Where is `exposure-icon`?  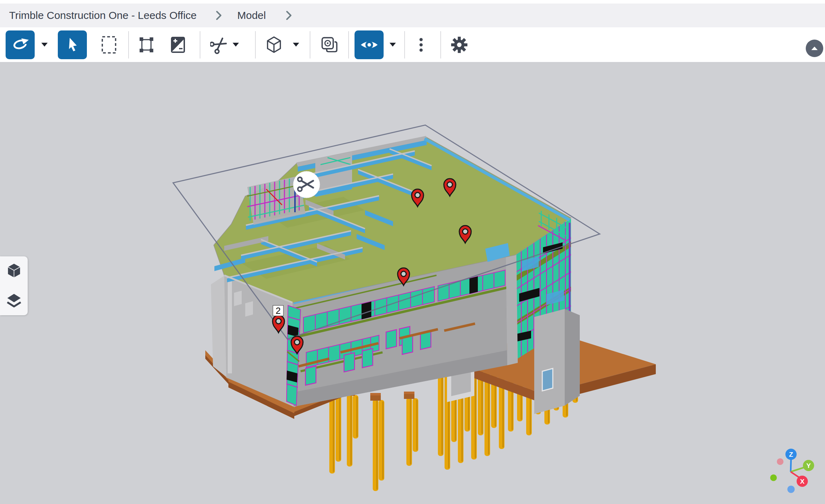 exposure-icon is located at coordinates (178, 45).